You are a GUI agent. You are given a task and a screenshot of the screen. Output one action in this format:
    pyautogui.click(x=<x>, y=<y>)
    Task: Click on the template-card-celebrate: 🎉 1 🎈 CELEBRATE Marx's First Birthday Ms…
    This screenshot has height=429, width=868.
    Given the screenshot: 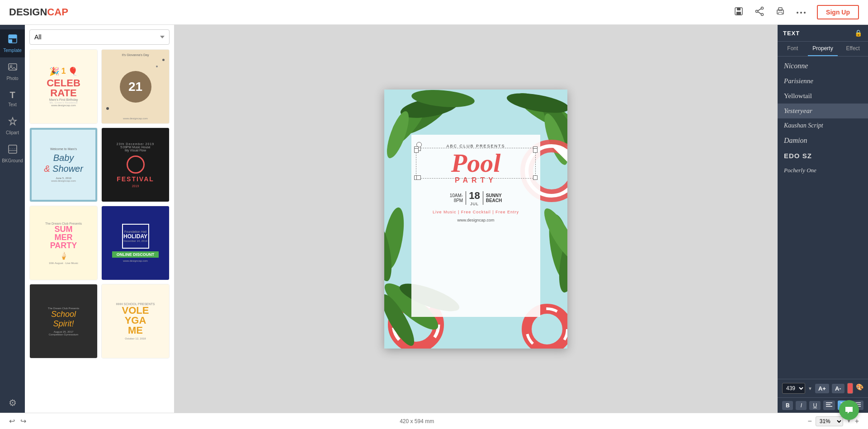 What is the action you would take?
    pyautogui.click(x=63, y=87)
    